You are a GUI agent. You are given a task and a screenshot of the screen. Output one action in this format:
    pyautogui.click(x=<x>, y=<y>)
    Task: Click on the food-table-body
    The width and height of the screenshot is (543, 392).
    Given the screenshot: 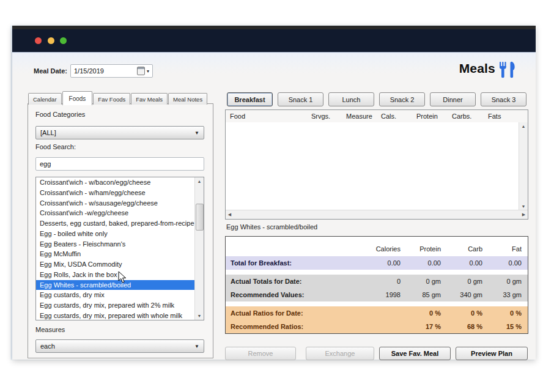 What is the action you would take?
    pyautogui.click(x=372, y=166)
    